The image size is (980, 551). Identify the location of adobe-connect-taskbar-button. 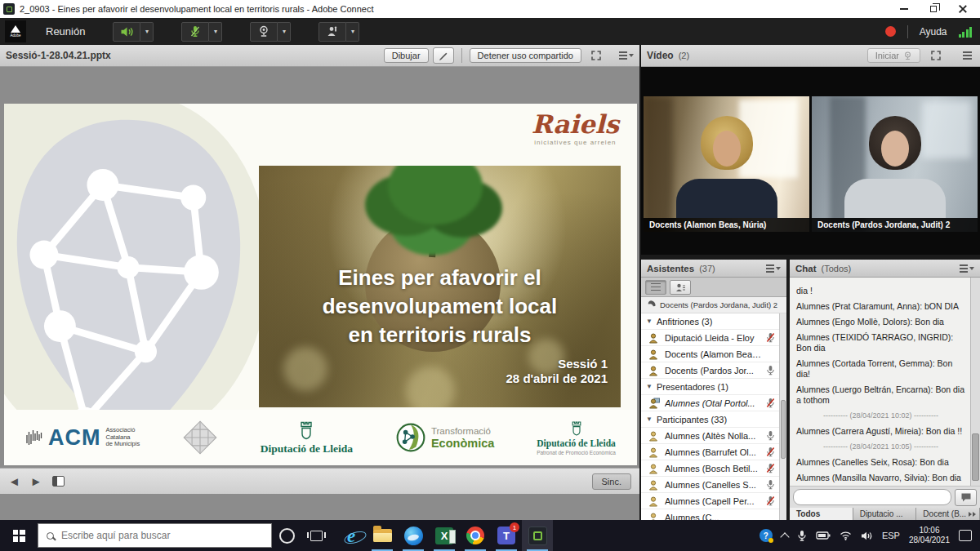
(537, 535).